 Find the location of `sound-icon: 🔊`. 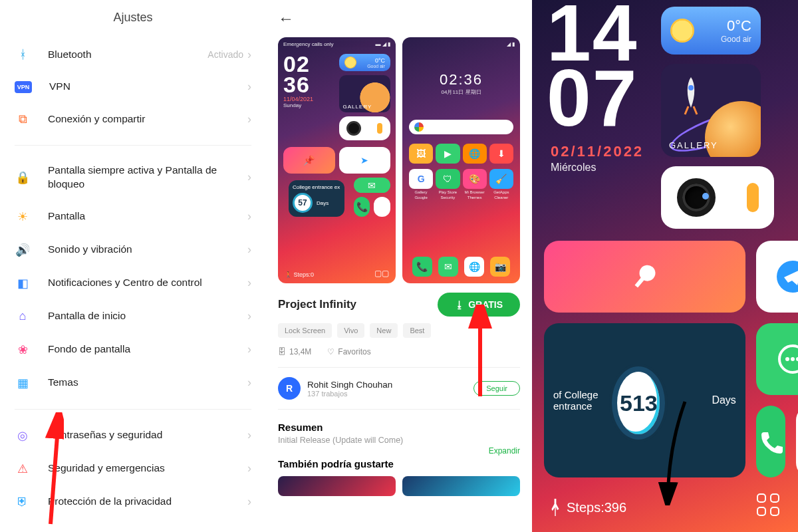

sound-icon: 🔊 is located at coordinates (23, 250).